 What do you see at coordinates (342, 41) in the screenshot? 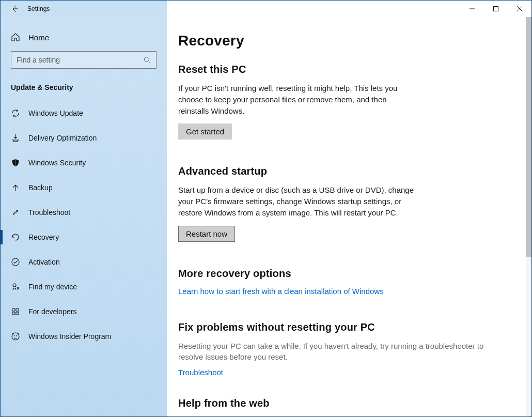
I see `page-title: Recovery` at bounding box center [342, 41].